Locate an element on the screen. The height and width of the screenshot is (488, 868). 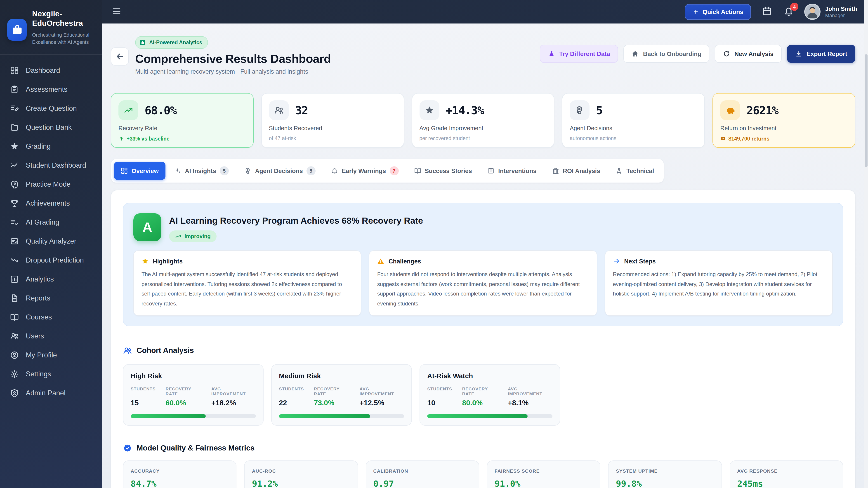
tab-label: Success Stories is located at coordinates (448, 171).